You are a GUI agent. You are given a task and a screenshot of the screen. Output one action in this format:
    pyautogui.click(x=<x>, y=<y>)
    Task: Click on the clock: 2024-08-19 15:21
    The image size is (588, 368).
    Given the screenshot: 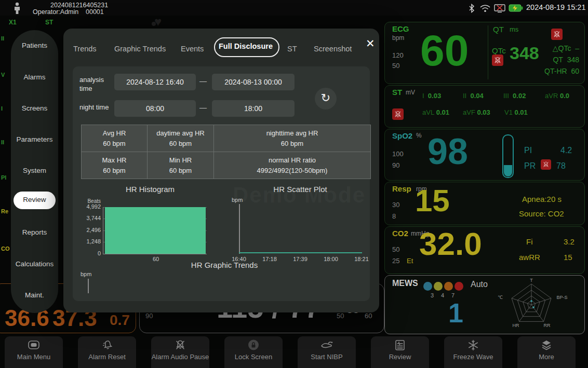 What is the action you would take?
    pyautogui.click(x=556, y=7)
    